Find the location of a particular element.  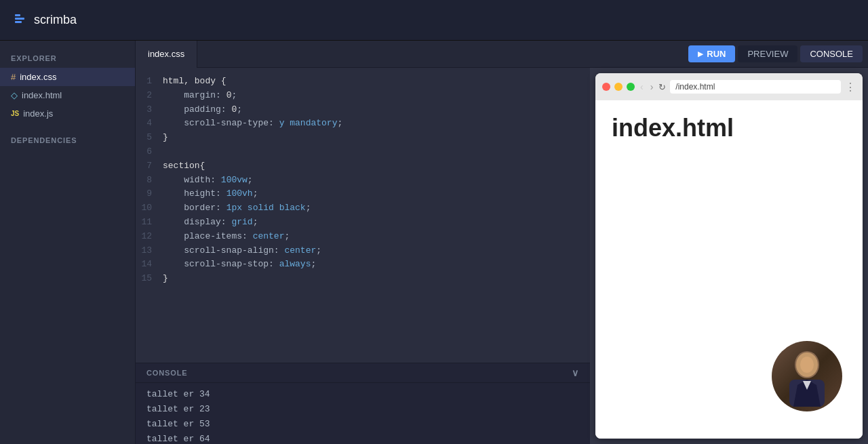

code-line-15: 15 } is located at coordinates (363, 279).